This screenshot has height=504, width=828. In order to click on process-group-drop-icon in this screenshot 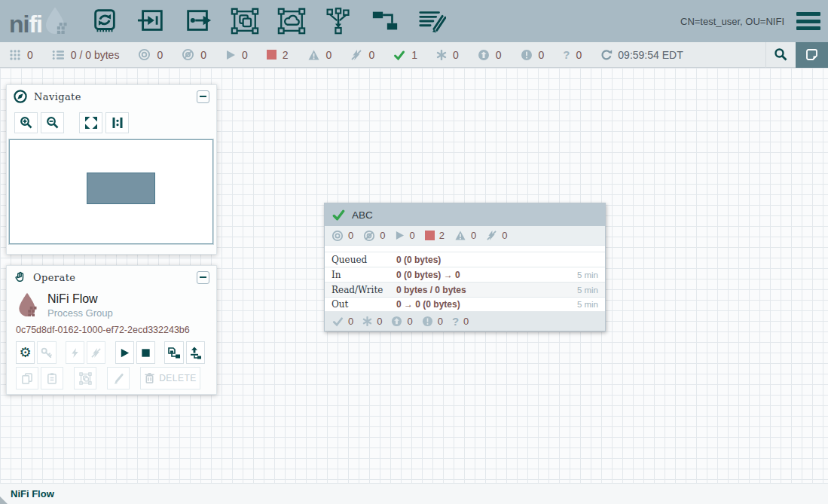, I will do `click(27, 305)`.